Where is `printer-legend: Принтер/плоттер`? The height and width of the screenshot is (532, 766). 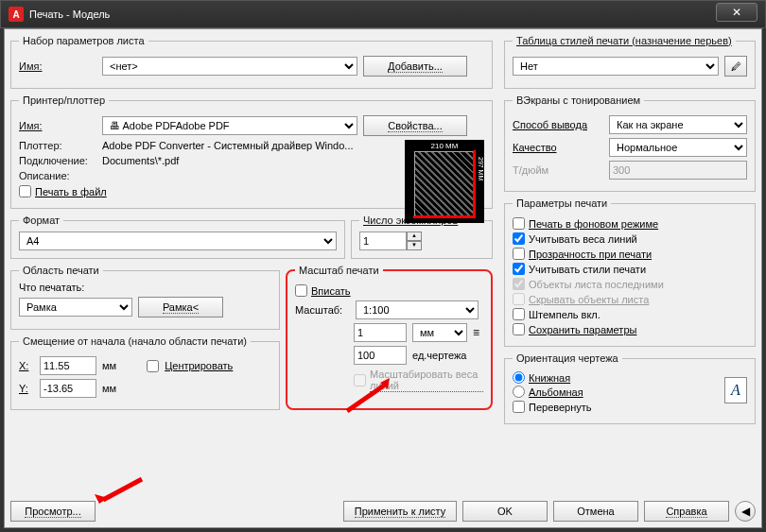 printer-legend: Принтер/плоттер is located at coordinates (64, 100).